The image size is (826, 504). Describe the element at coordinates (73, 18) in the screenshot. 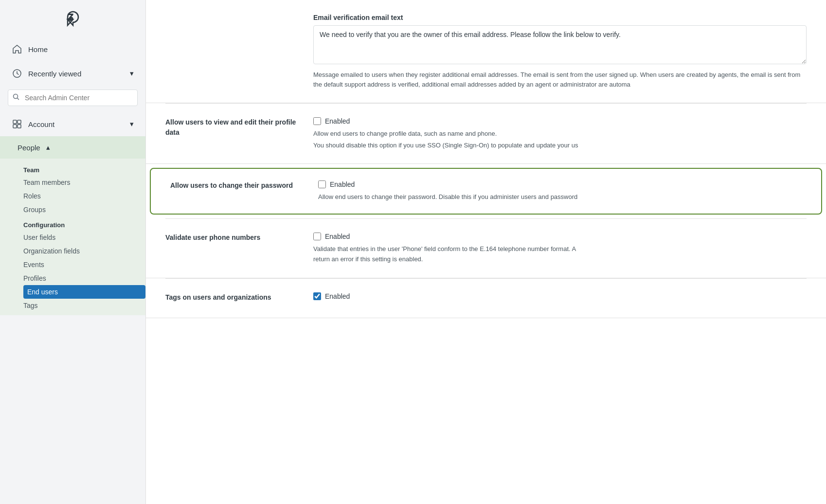

I see `logo-area: ʑ` at that location.